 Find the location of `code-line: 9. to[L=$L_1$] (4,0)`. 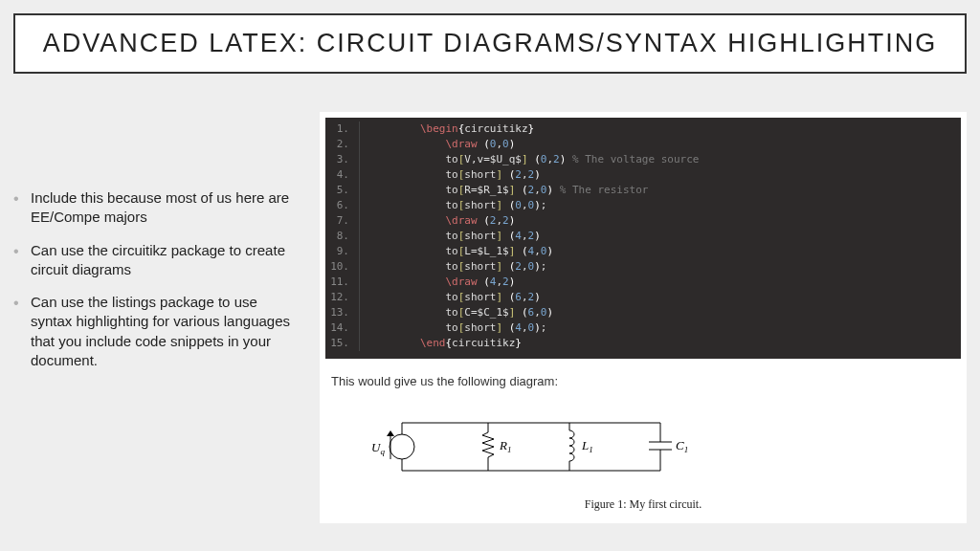

code-line: 9. to[L=$L_1$] (4,0) is located at coordinates (643, 252).